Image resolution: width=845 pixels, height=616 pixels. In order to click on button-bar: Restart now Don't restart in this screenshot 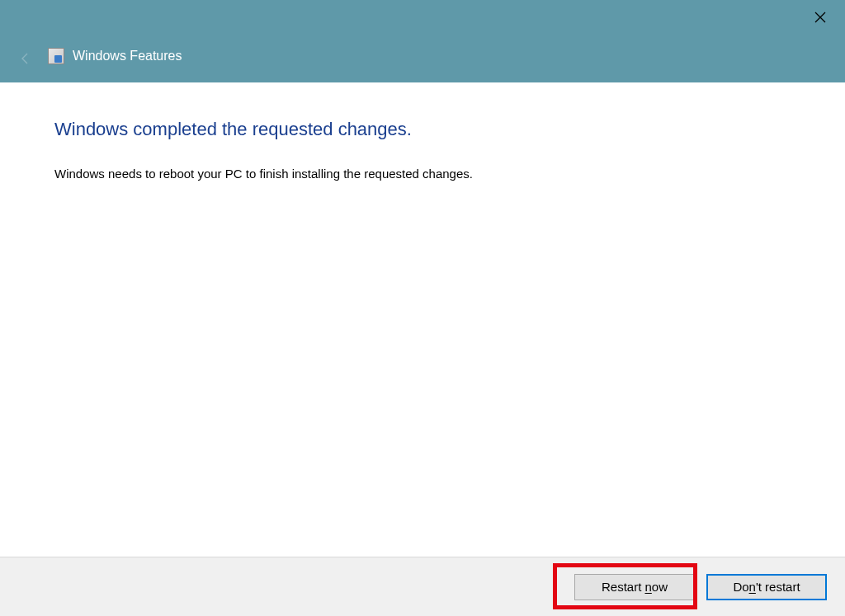, I will do `click(422, 586)`.